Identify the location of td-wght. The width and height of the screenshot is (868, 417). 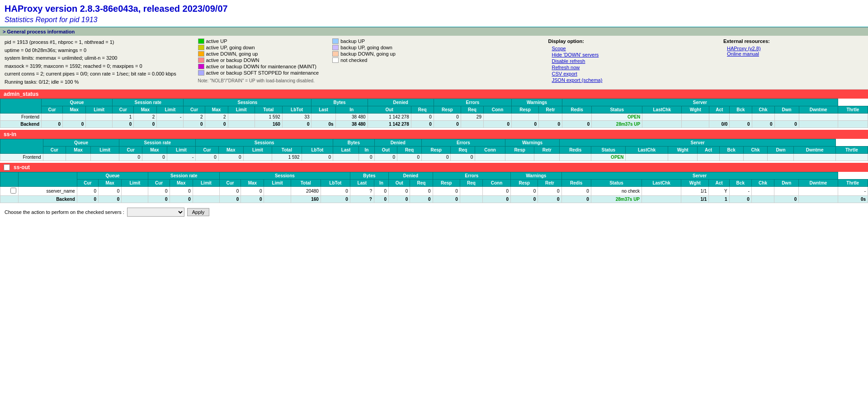
(695, 124).